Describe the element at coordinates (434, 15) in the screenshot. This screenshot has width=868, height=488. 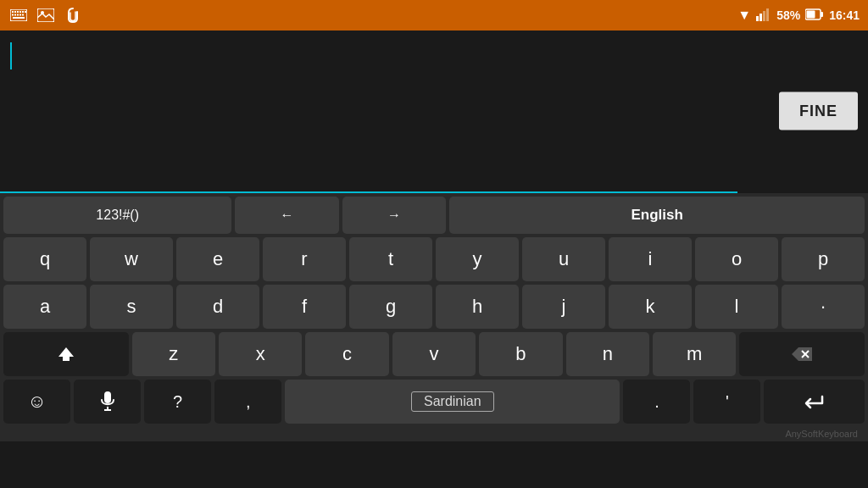
I see `status-bar: ▼ 58% 16:41` at that location.